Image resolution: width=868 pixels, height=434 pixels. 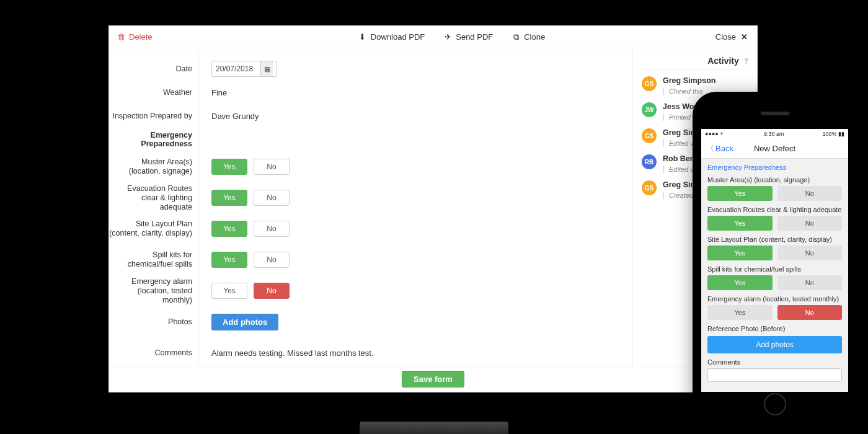 I want to click on phone-q-alarm: Emergency alarm (location, tested monthl…, so click(x=775, y=299).